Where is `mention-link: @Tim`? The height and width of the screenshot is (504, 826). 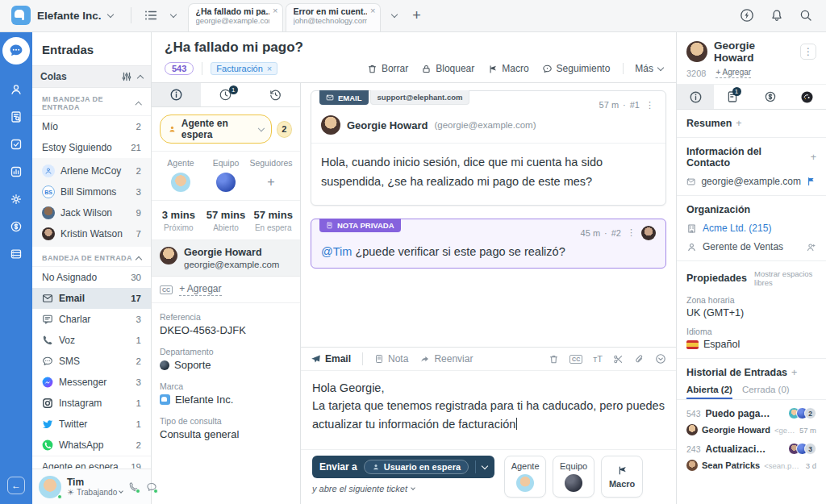 mention-link: @Tim is located at coordinates (336, 252).